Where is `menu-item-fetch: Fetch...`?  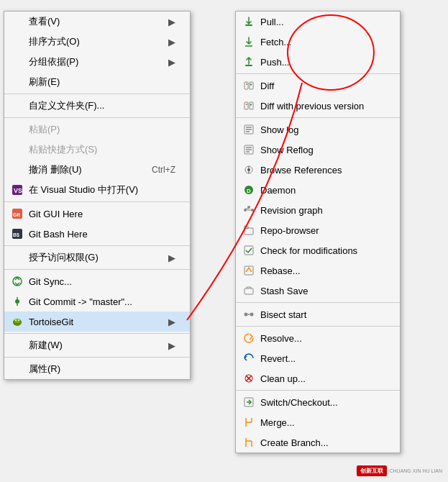 menu-item-fetch: Fetch... is located at coordinates (318, 42).